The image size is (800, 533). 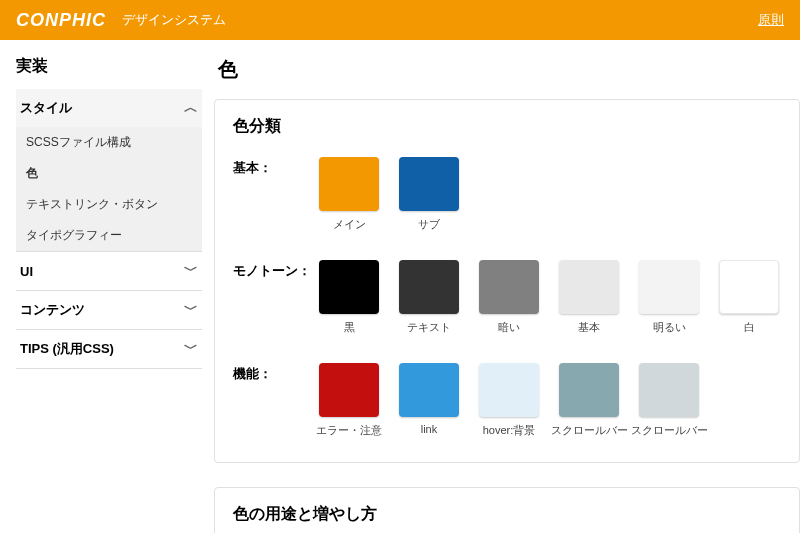 What do you see at coordinates (509, 328) in the screenshot?
I see `swatch-label: 暗い` at bounding box center [509, 328].